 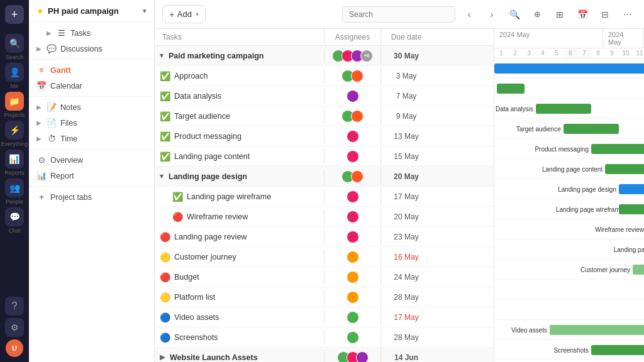 What do you see at coordinates (325, 136) in the screenshot?
I see `table-row: ✅Product messaging13 May` at bounding box center [325, 136].